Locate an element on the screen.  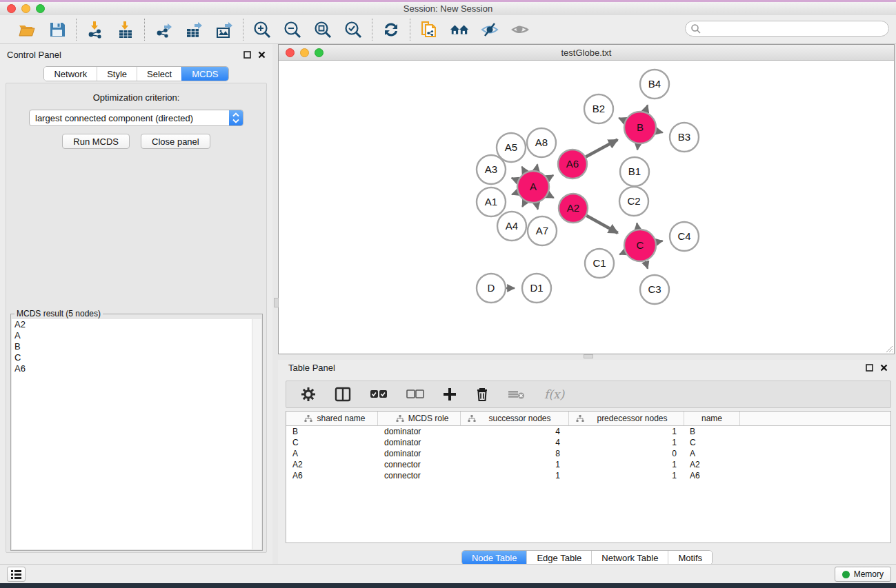
delete-table-icon is located at coordinates (517, 394).